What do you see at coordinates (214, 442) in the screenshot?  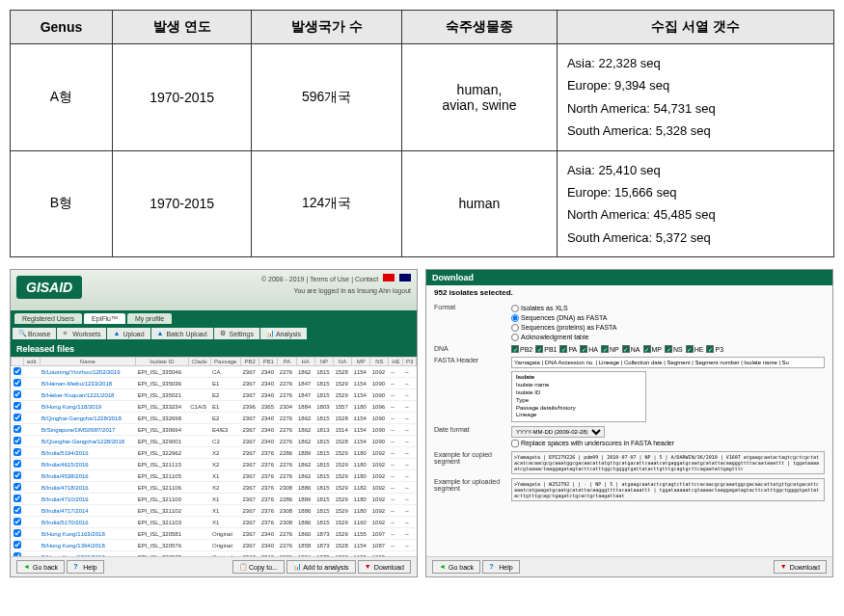 I see `file-row: B/Qionghai-Gangcha/1228/2018EPI_ISL_3290…` at bounding box center [214, 442].